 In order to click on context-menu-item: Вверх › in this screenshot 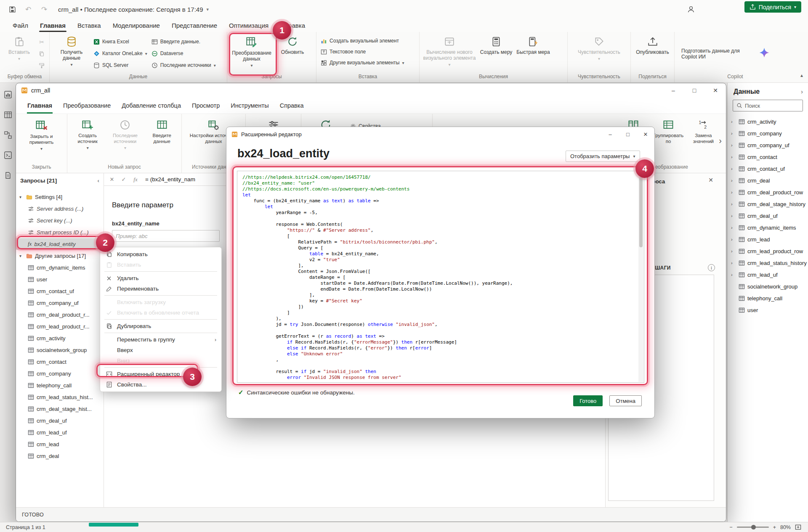, I will do `click(161, 350)`.